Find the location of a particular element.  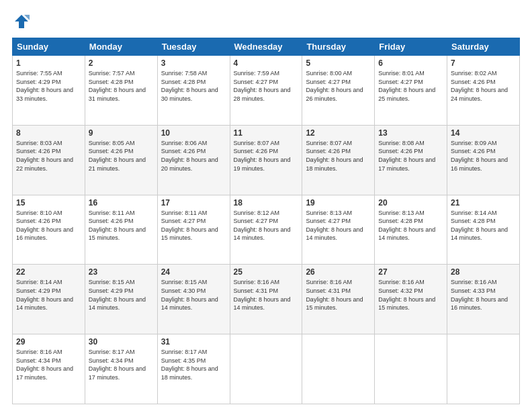

day-number: 1 is located at coordinates (48, 63).